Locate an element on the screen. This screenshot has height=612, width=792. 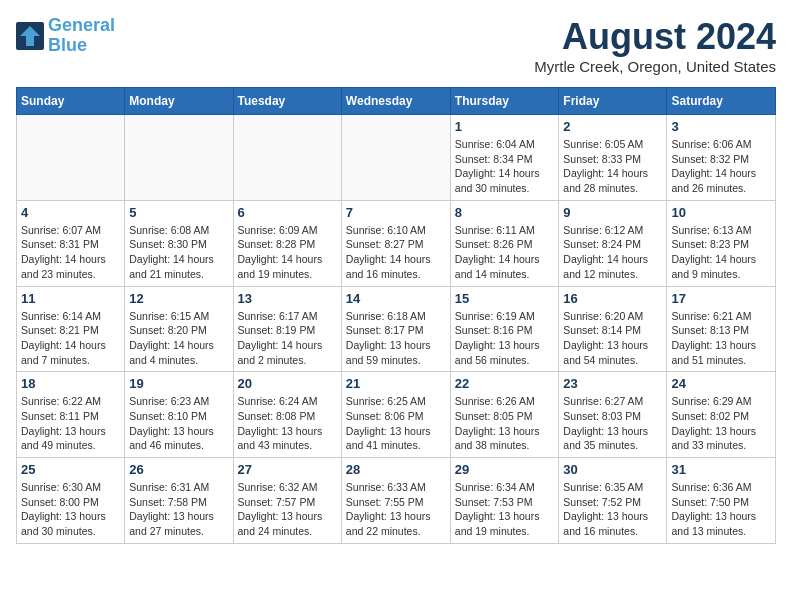
calendar-cell: 3Sunrise: 6:06 AM Sunset: 8:32 PM Daylig… is located at coordinates (722, 158).